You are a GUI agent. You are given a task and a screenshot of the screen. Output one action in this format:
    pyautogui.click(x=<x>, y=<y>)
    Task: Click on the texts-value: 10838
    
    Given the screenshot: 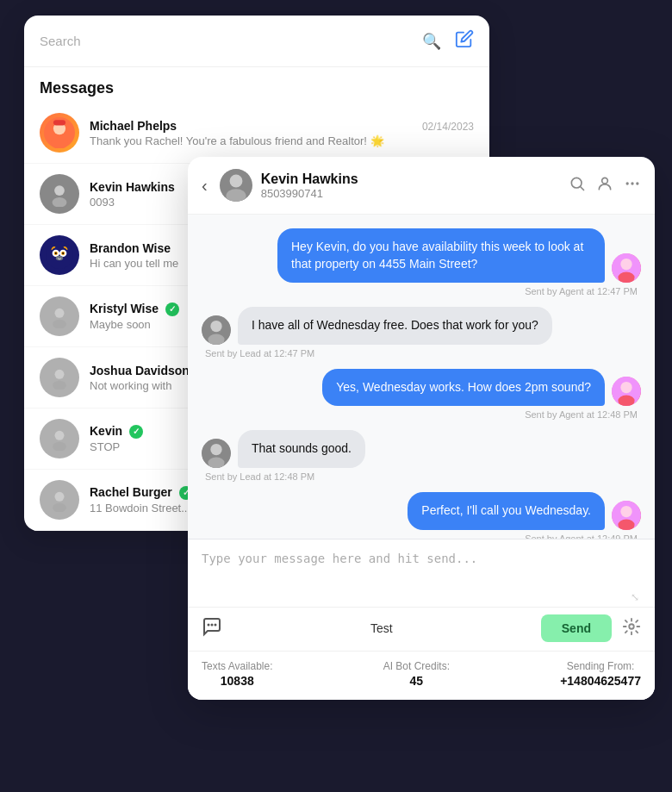 What is the action you would take?
    pyautogui.click(x=238, y=681)
    